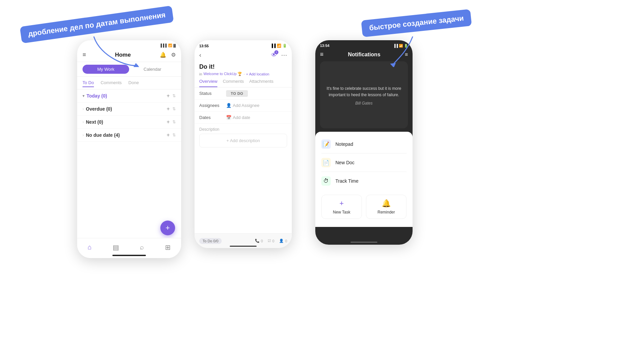  Describe the element at coordinates (127, 96) in the screenshot. I see `today-label: Today (0)` at that location.